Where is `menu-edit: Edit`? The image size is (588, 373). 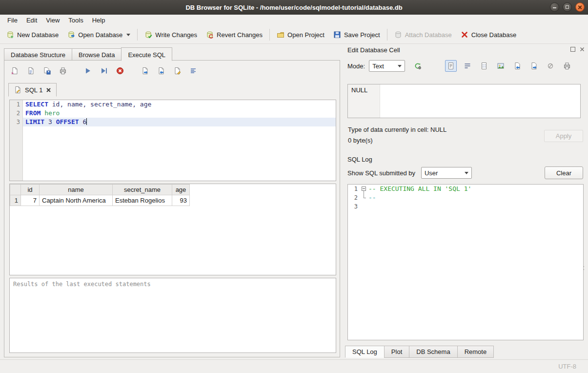
menu-edit: Edit is located at coordinates (32, 21).